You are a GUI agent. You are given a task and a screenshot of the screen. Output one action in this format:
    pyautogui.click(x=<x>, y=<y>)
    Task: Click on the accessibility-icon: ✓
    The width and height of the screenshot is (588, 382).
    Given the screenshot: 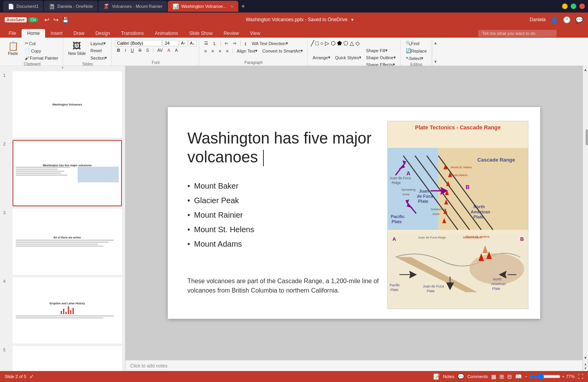 What is the action you would take?
    pyautogui.click(x=32, y=377)
    